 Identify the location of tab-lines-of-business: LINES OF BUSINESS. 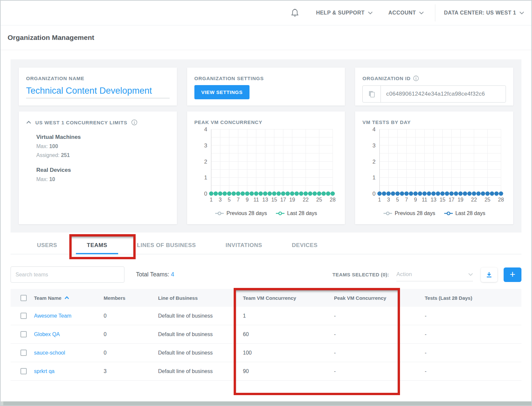
(166, 245).